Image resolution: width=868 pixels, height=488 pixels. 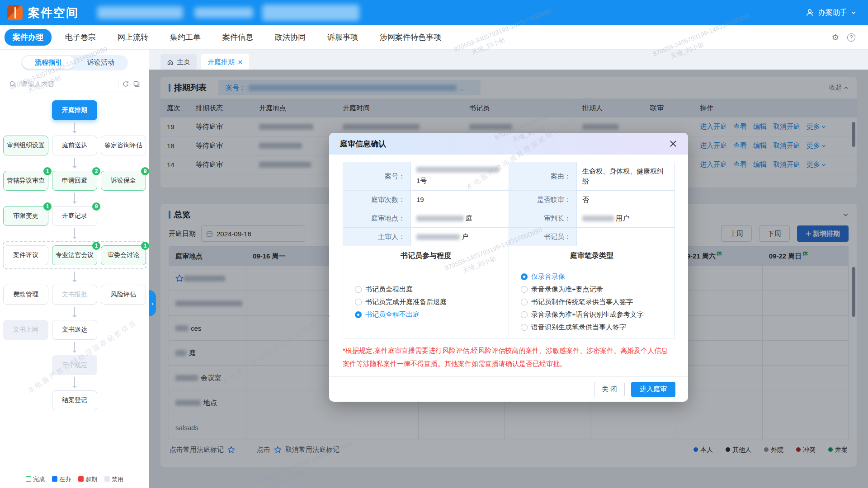 What do you see at coordinates (377, 237) in the screenshot?
I see `chief-judge-label: 主审人：` at bounding box center [377, 237].